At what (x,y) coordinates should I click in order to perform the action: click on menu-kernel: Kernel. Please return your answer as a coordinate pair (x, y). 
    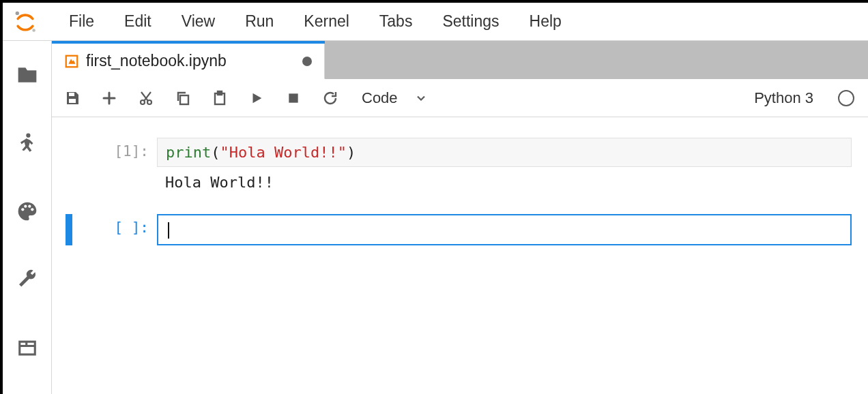
    Looking at the image, I should click on (326, 22).